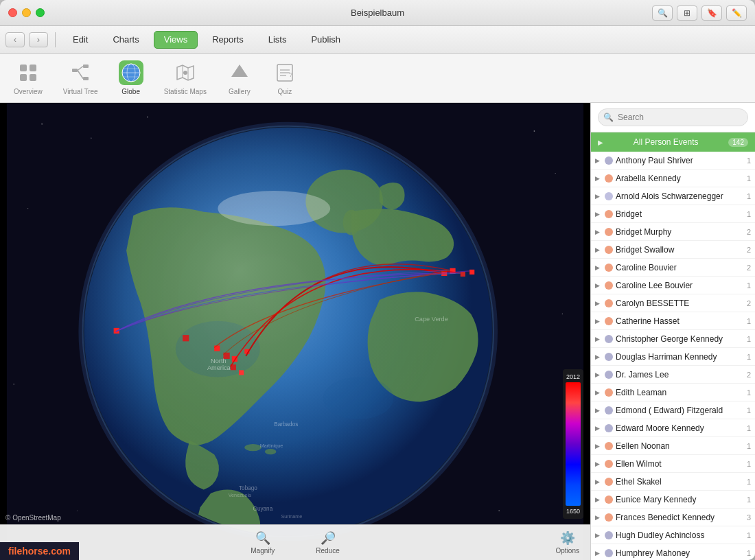  I want to click on person-item: ▶ Caroline Bouvier 2, so click(673, 268).